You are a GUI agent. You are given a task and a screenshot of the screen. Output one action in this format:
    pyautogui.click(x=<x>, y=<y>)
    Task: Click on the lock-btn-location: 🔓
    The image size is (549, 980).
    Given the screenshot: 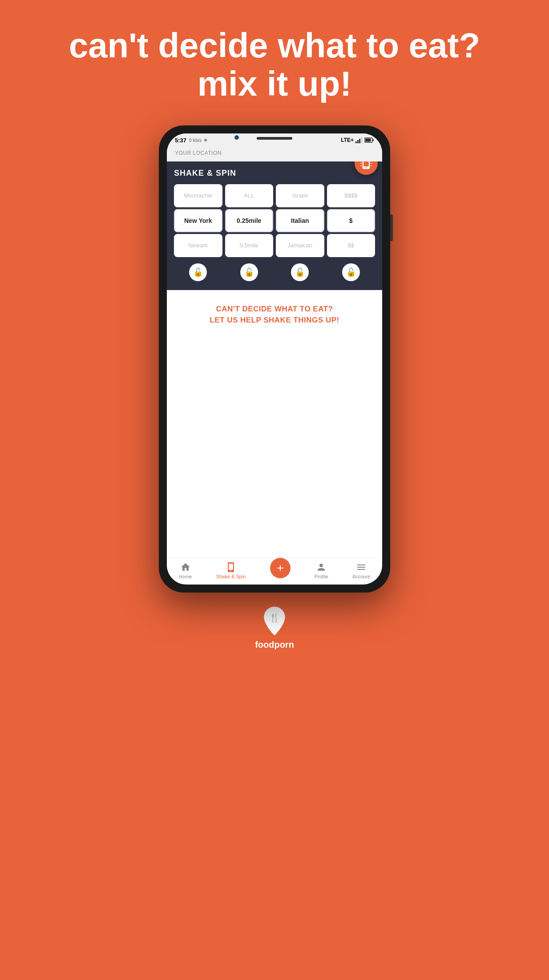 What is the action you would take?
    pyautogui.click(x=198, y=272)
    